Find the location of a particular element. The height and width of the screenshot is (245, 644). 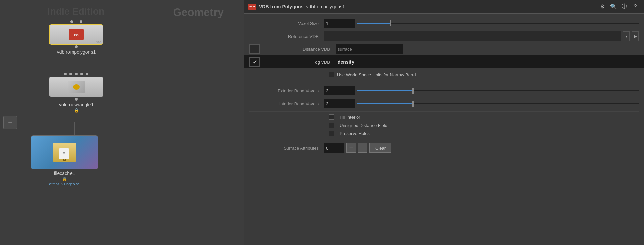

exterior-band-label: Exterior Band Voxels is located at coordinates (287, 91).